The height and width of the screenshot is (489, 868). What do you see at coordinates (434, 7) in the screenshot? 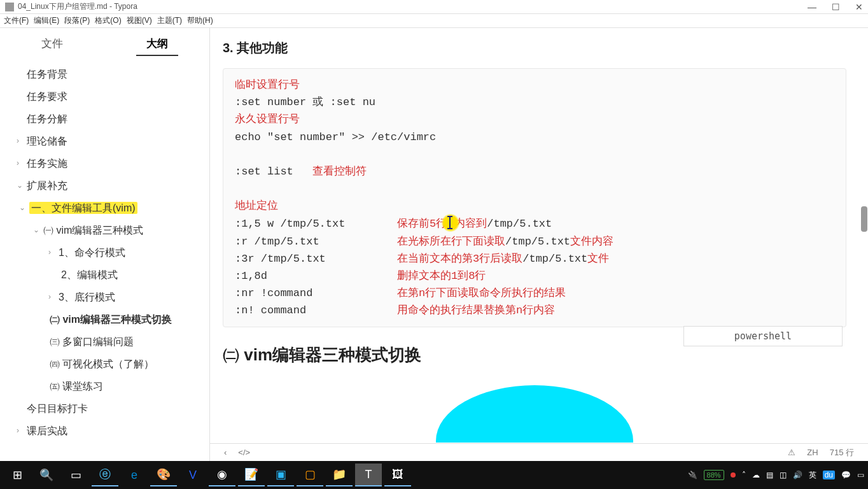
I see `titlebar: 04_Linux下用户组管理.md - Typora — ☐ ✕` at bounding box center [434, 7].